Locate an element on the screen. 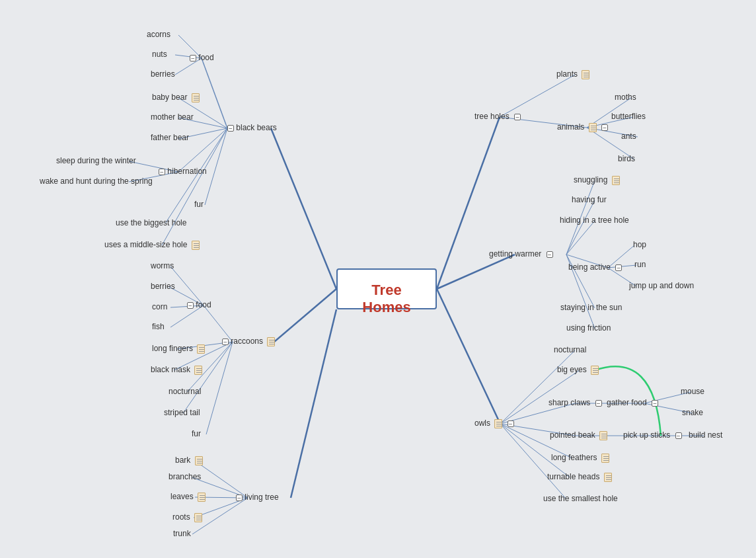 The width and height of the screenshot is (756, 558). label-ants: ants is located at coordinates (629, 136).